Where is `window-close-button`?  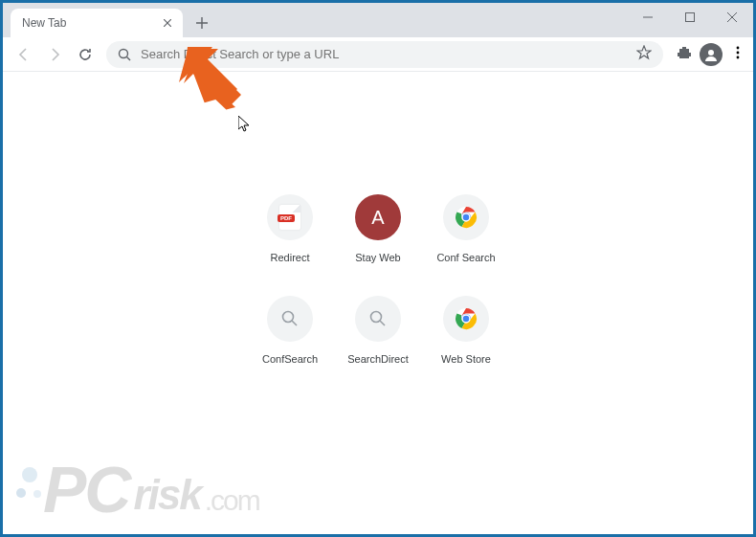 window-close-button is located at coordinates (732, 17).